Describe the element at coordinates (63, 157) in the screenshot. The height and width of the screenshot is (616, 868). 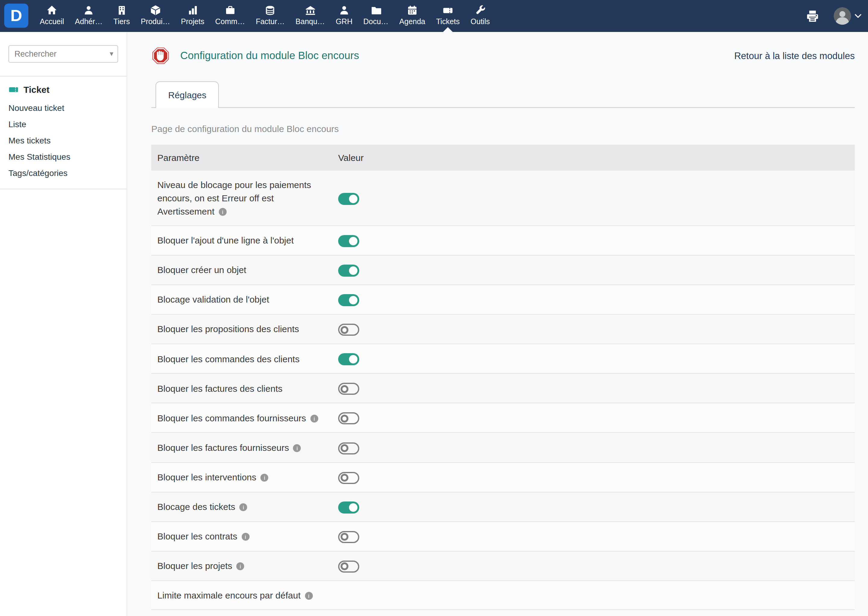
I see `sidebar-item-mes-statistiques: Mes Statistiques` at that location.